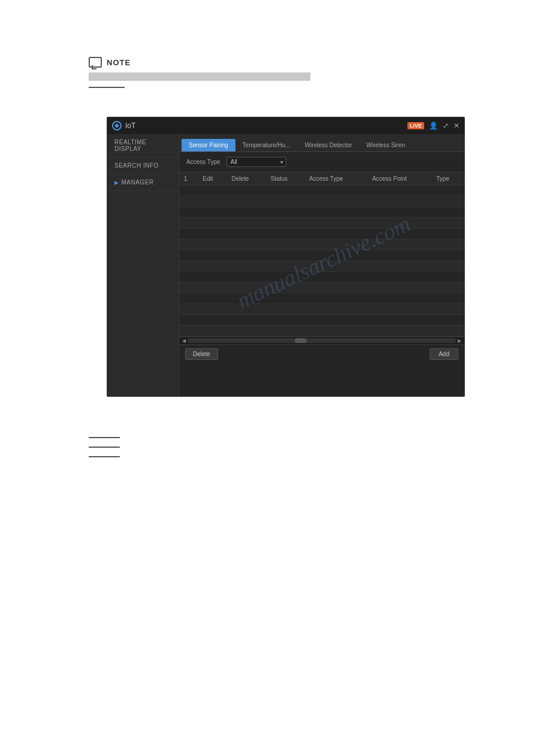  I want to click on scroll-thumb, so click(301, 341).